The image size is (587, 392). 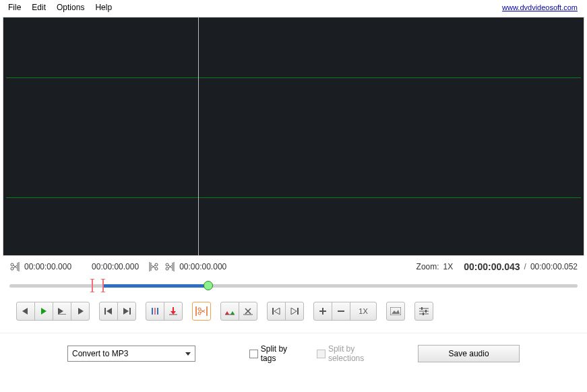 What do you see at coordinates (173, 311) in the screenshot?
I see `download-selection-button` at bounding box center [173, 311].